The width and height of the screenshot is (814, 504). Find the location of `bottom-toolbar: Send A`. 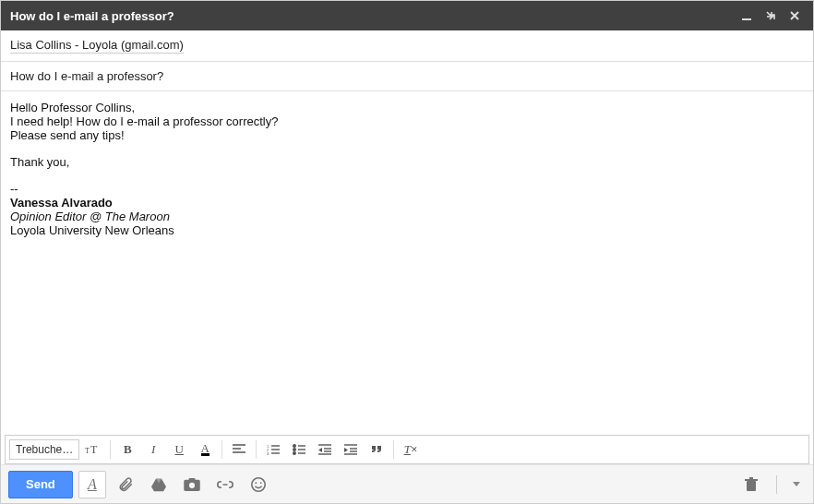

bottom-toolbar: Send A is located at coordinates (407, 484).